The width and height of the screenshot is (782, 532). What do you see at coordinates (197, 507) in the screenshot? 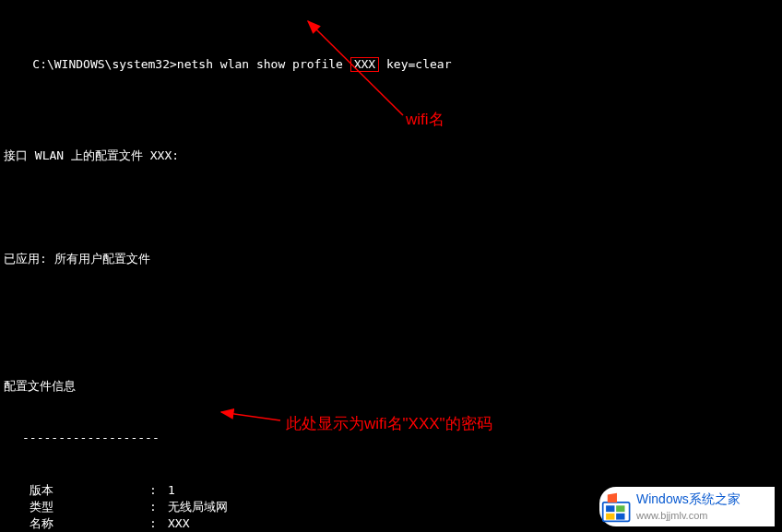
I see `kv-value: 无线局域网` at bounding box center [197, 507].